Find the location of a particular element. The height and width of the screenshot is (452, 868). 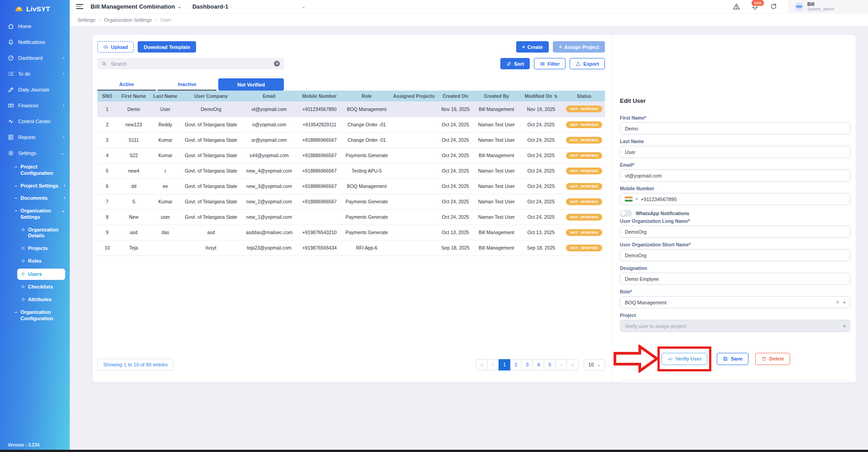

page-button-4: 4 is located at coordinates (538, 365).